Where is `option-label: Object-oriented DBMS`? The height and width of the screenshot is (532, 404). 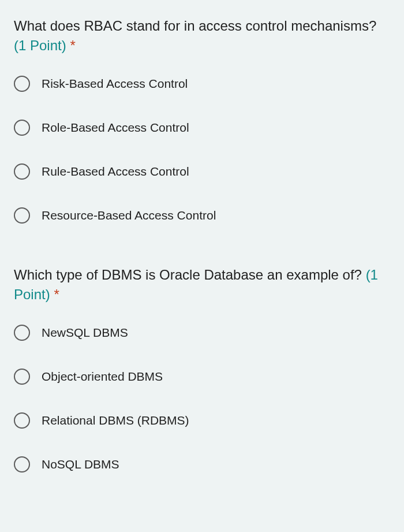
option-label: Object-oriented DBMS is located at coordinates (102, 377).